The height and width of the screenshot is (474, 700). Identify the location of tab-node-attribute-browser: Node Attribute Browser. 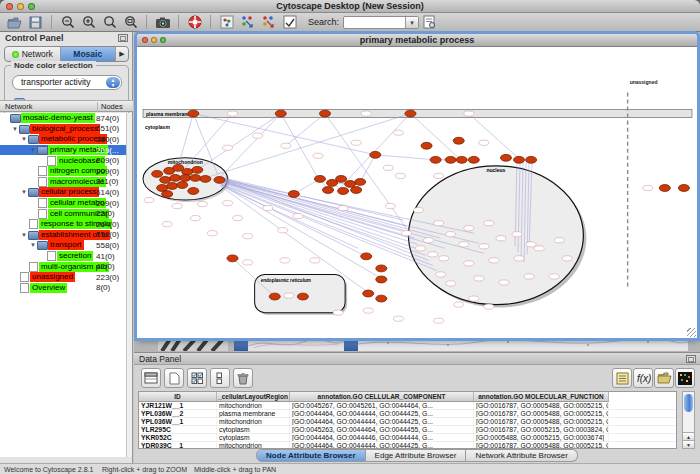
(311, 456).